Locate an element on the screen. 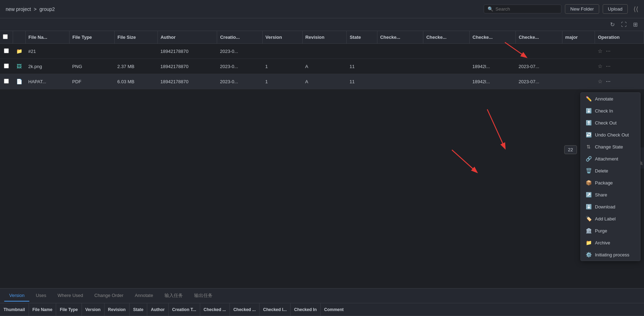 This screenshot has width=644, height=316. menu-item-check-out: ⬆️ Check Out is located at coordinates (610, 123).